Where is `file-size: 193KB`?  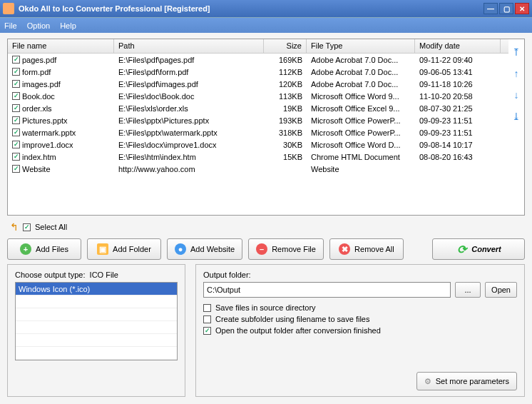 file-size: 193KB is located at coordinates (285, 121).